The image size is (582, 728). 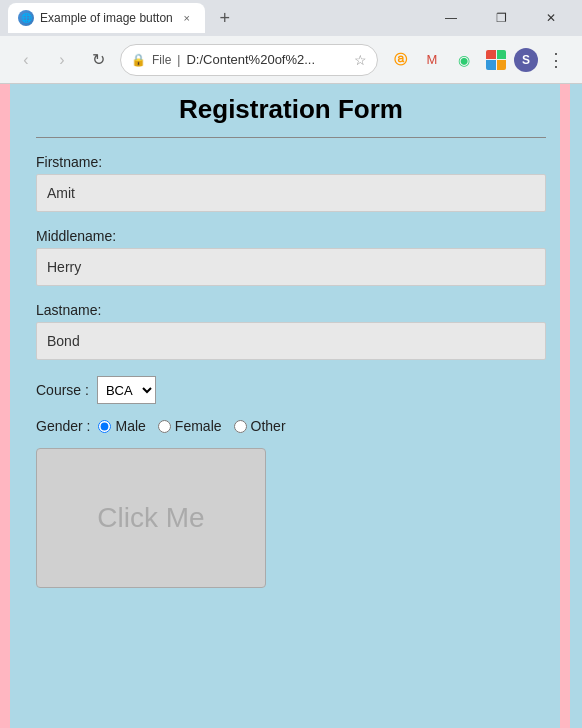 I want to click on refresh-button: ↻, so click(x=98, y=60).